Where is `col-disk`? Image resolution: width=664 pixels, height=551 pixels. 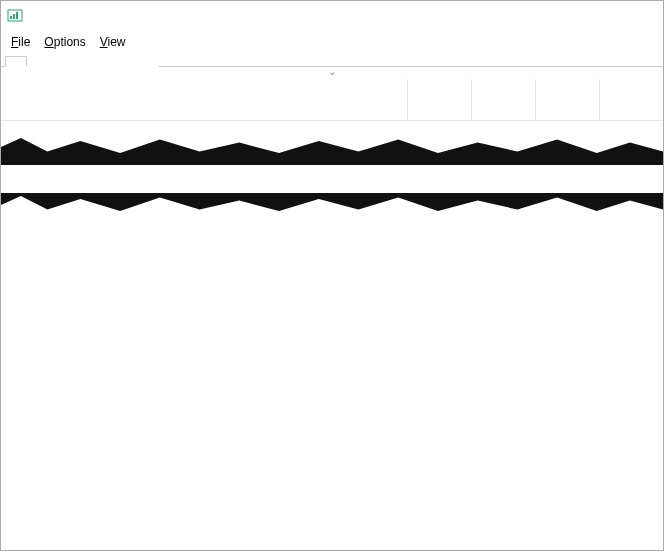 col-disk is located at coordinates (567, 100).